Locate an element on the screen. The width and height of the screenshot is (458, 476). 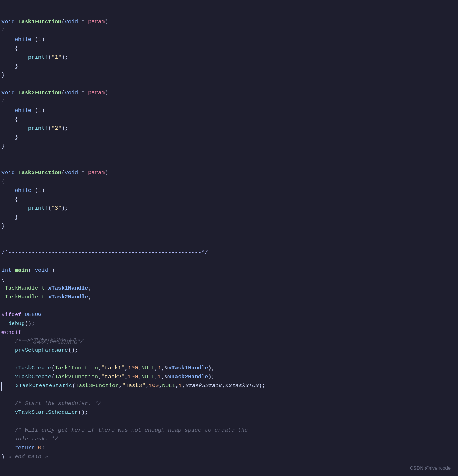
number-0: 0 is located at coordinates (40, 448).